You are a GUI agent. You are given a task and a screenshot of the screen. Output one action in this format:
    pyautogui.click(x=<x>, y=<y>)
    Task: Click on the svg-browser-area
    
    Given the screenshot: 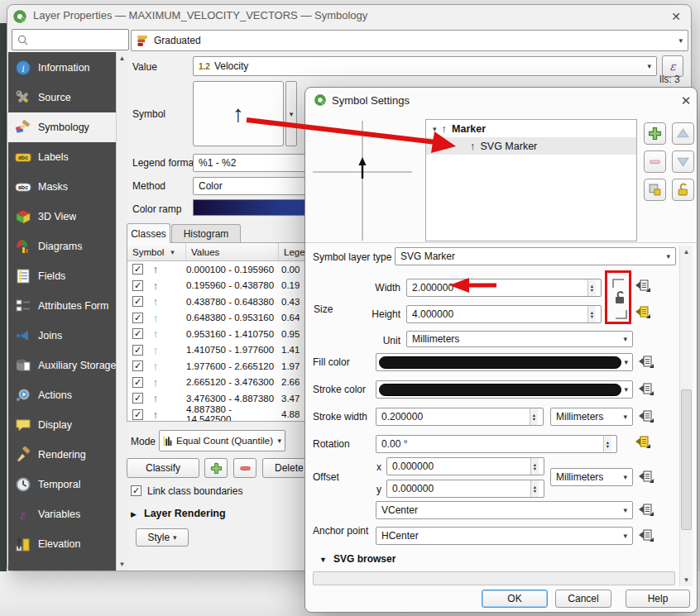 What is the action you would take?
    pyautogui.click(x=494, y=579)
    